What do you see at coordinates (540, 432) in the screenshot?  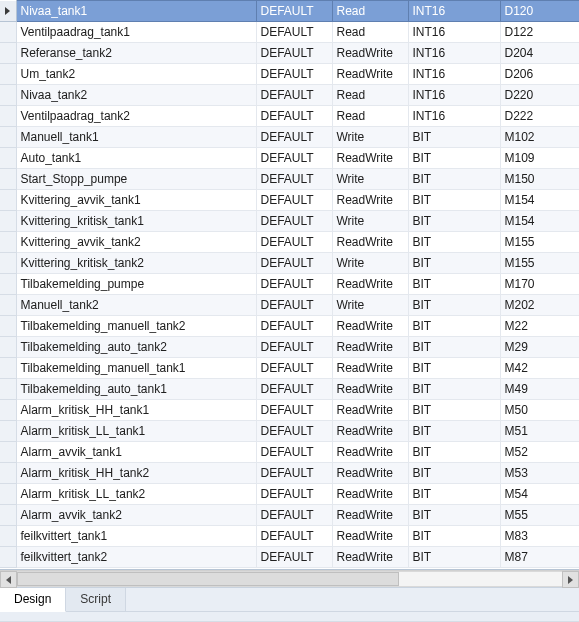 I see `cell-address: M51` at bounding box center [540, 432].